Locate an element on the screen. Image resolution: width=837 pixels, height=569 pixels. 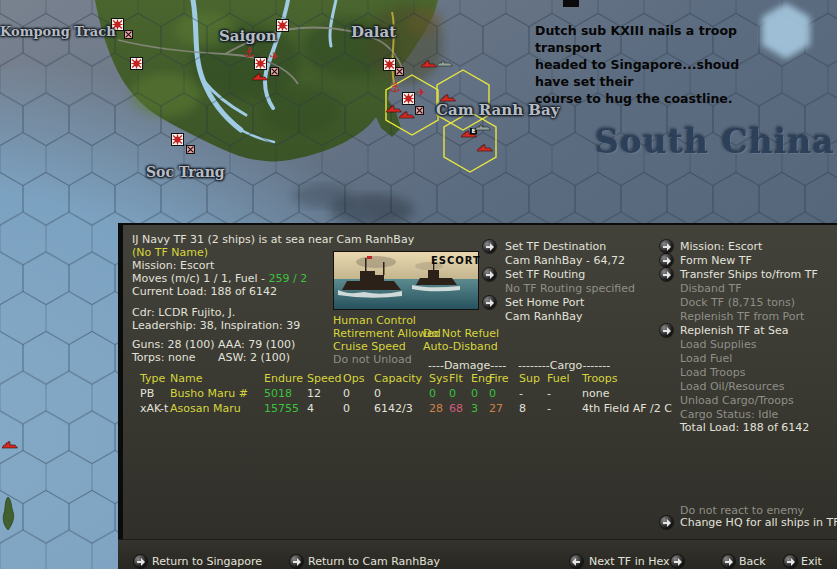
replenish-at-sea-button: Replenish TF at Sea is located at coordinates (734, 330).